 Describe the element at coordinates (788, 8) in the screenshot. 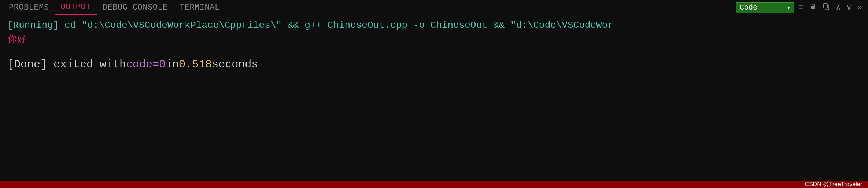

I see `chevron-down-icon: ▾` at that location.